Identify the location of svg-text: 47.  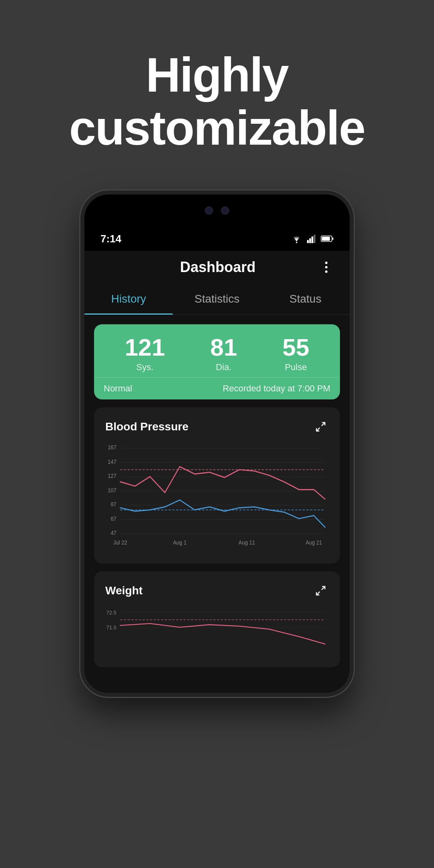
(113, 533).